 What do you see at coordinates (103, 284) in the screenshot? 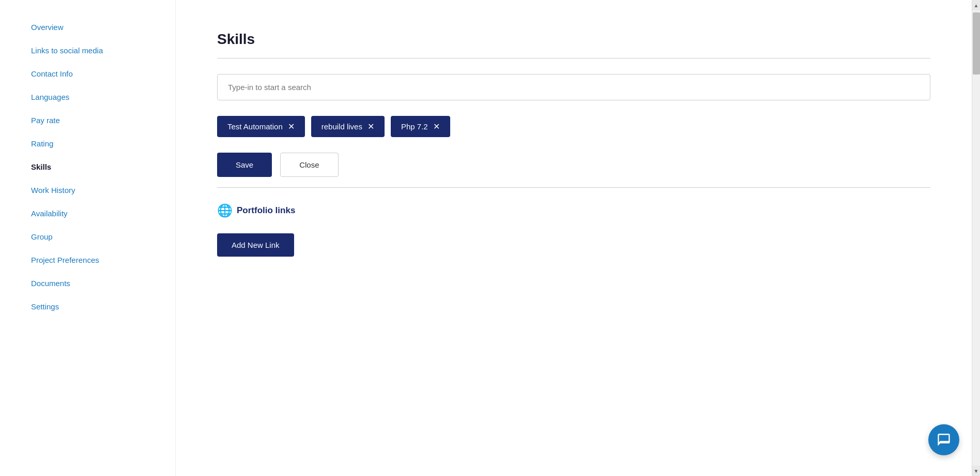
I see `sidebar-item-documents: Documents` at bounding box center [103, 284].